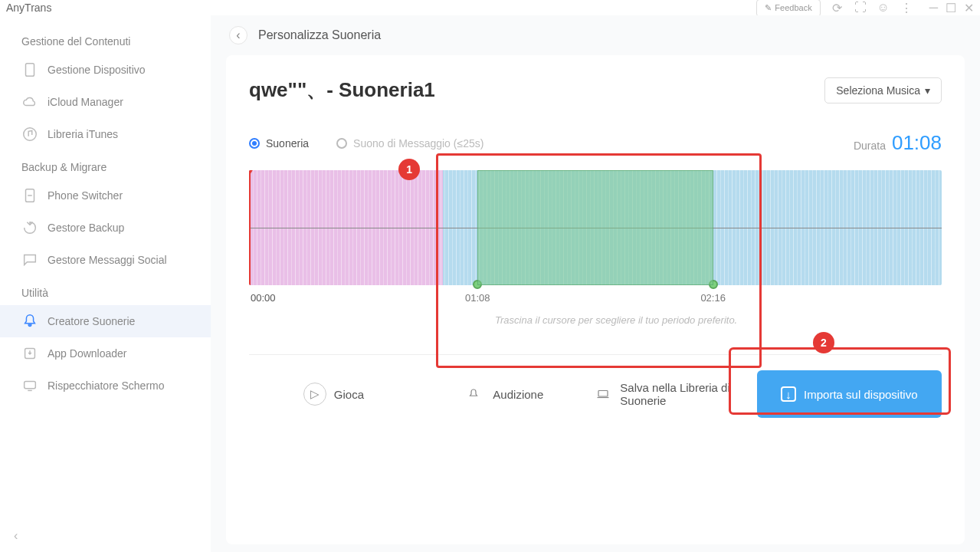  What do you see at coordinates (250, 228) in the screenshot?
I see `playhead` at bounding box center [250, 228].